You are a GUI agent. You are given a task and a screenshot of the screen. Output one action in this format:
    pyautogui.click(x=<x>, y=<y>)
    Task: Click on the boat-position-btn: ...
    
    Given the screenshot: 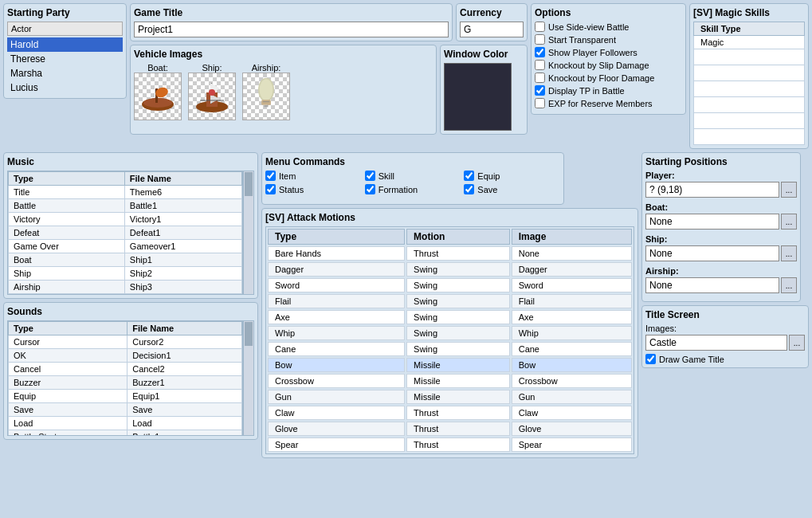 What is the action you would take?
    pyautogui.click(x=789, y=222)
    